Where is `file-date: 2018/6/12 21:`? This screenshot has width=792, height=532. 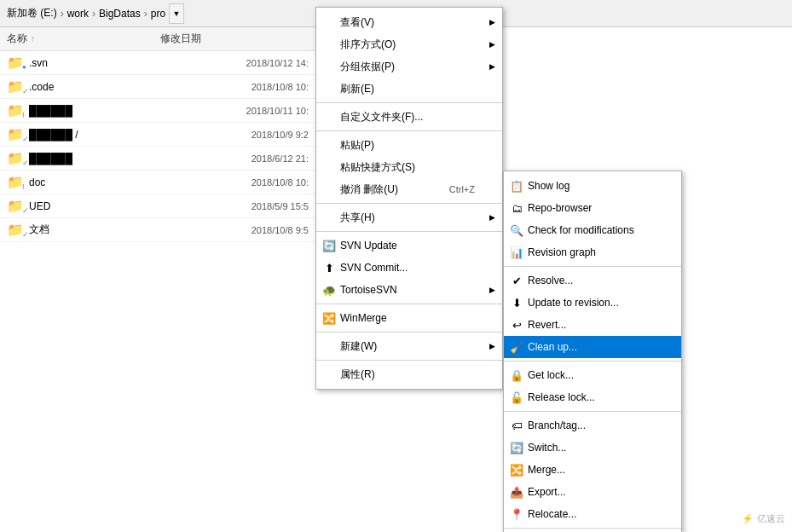 file-date: 2018/6/12 21: is located at coordinates (280, 159).